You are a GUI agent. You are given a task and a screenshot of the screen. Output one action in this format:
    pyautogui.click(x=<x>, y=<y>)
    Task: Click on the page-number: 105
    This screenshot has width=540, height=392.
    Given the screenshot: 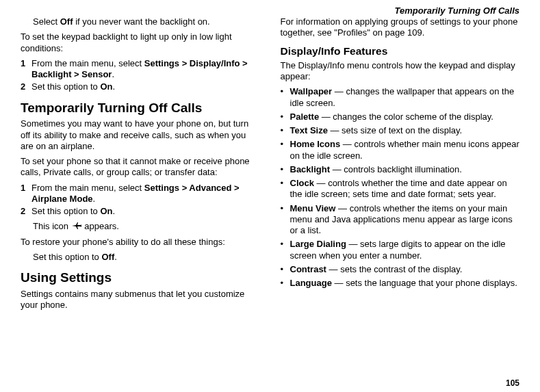 What is the action you would take?
    pyautogui.click(x=513, y=383)
    